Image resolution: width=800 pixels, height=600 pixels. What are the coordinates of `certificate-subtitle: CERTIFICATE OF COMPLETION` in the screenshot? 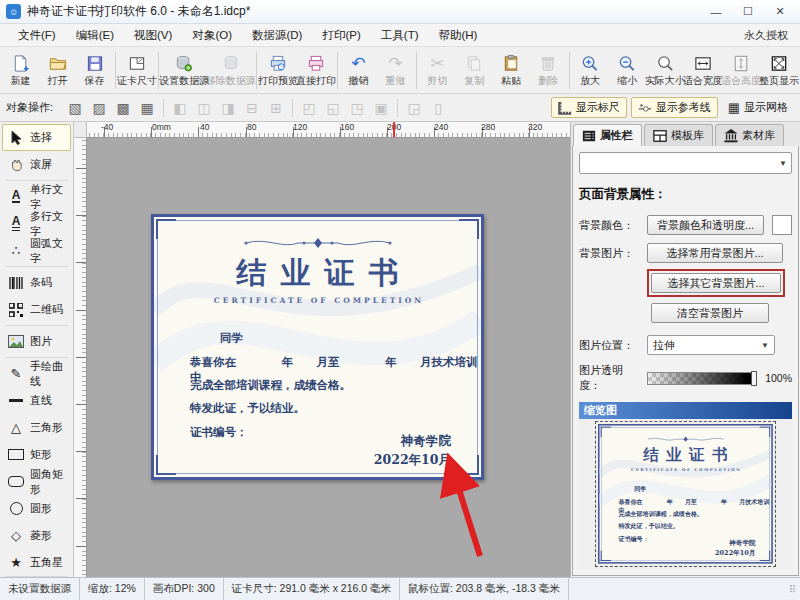 It's located at (686, 470).